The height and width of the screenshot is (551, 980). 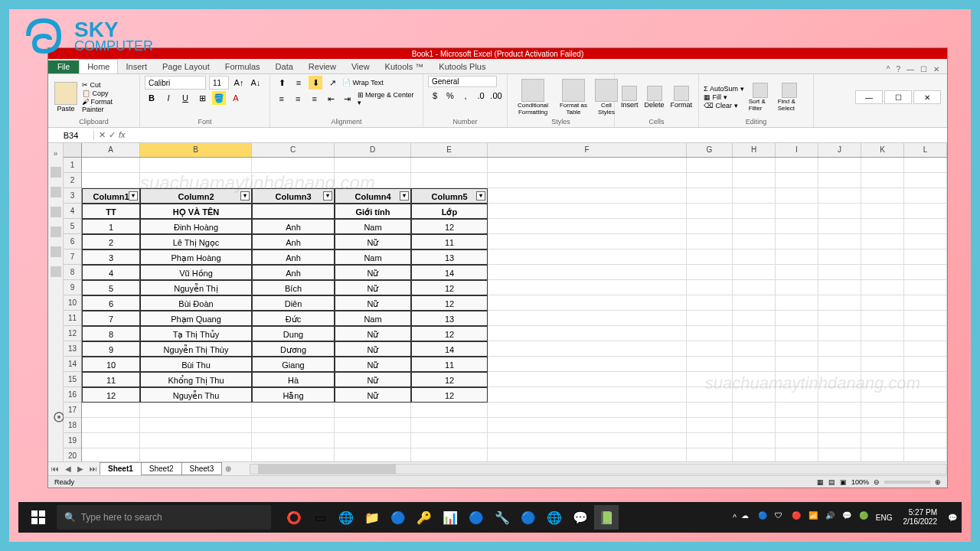 I want to click on cell-B16: Nguyễn Thu, so click(x=196, y=395).